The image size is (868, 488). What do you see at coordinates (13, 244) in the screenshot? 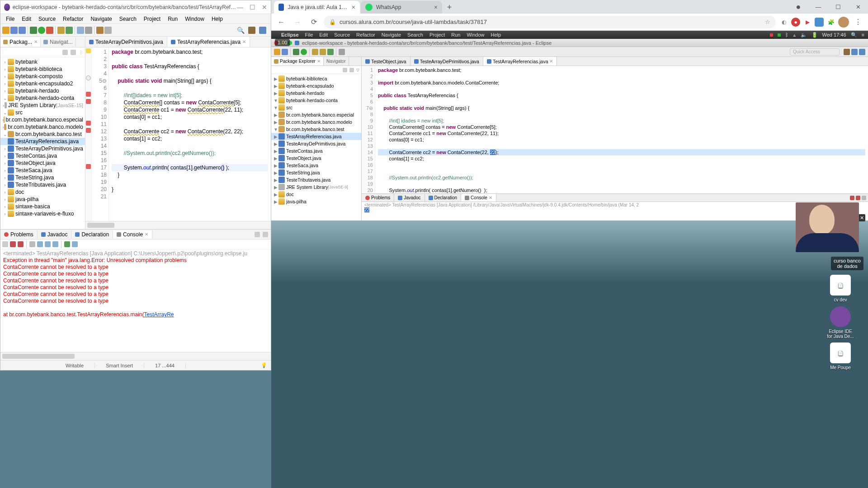
I see `remove-launch-icon` at bounding box center [13, 244].